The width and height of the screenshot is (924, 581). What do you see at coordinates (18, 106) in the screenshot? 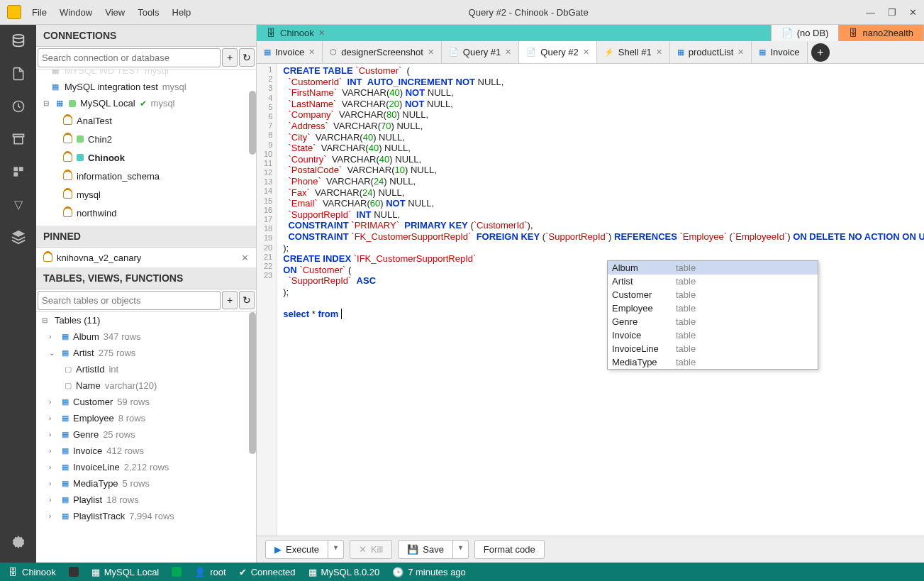
I see `history-icon` at bounding box center [18, 106].